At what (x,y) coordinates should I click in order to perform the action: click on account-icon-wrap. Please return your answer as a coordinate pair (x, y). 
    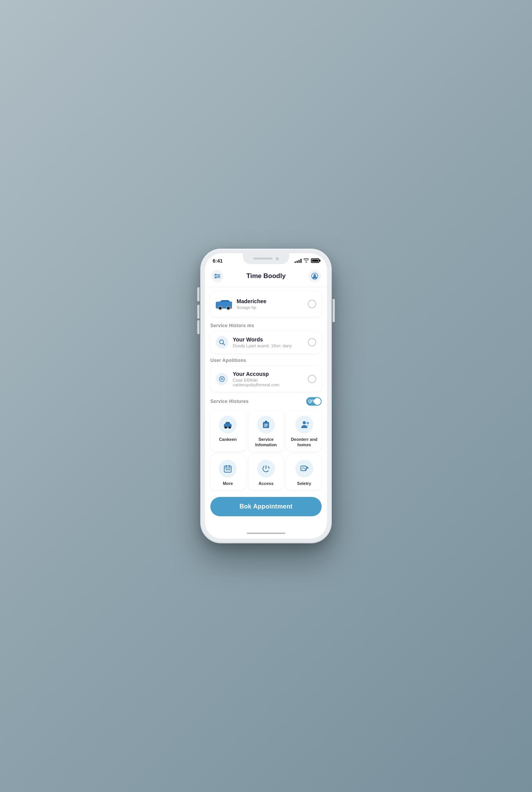
    Looking at the image, I should click on (222, 379).